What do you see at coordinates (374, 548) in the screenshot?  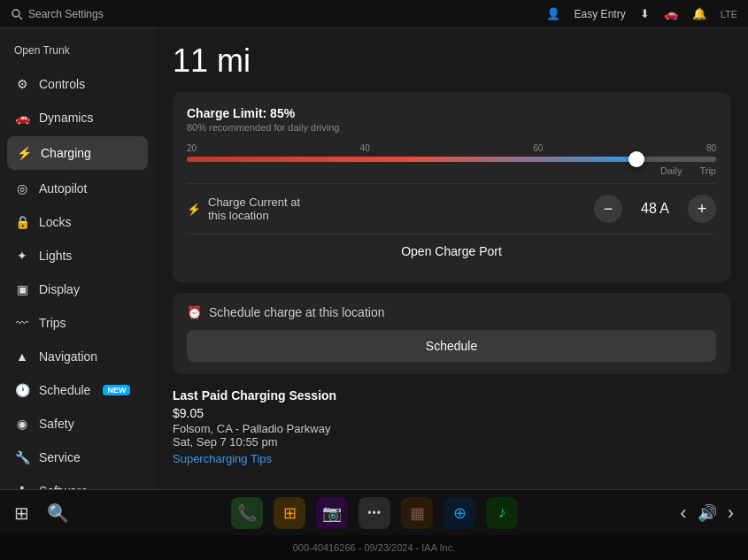 I see `status-bar: 000-40416266 - 09/23/2024 - IAA Inc.` at bounding box center [374, 548].